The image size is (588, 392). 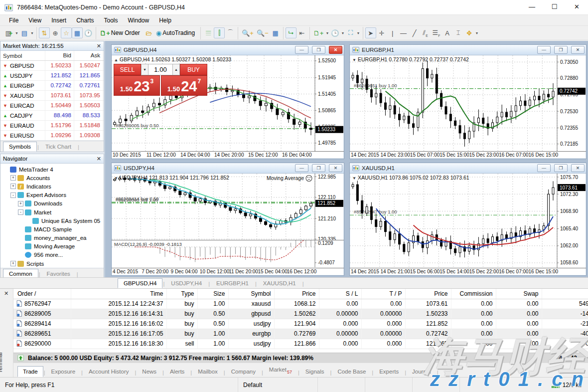 I want to click on sell-price-button: 1.50233, so click(x=137, y=86).